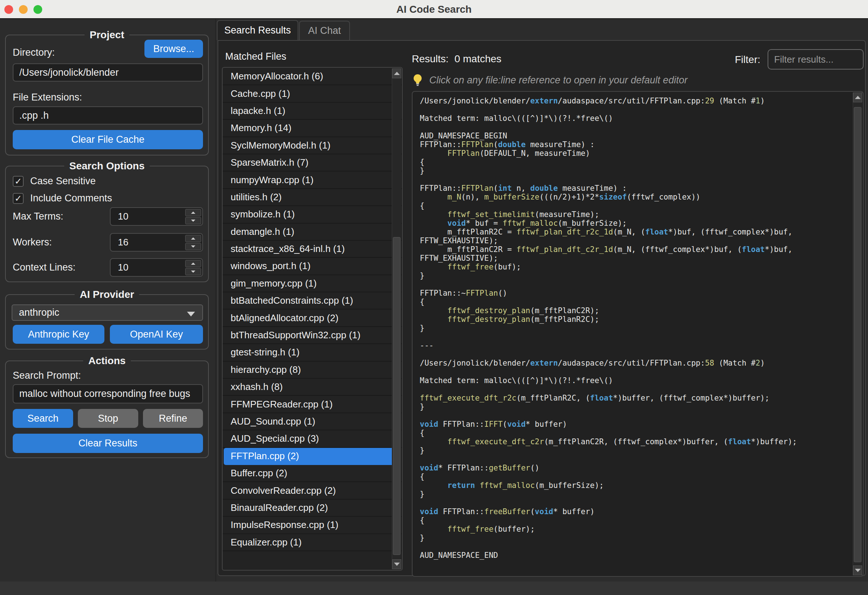 The height and width of the screenshot is (595, 868). I want to click on file-list-item: btBatchedConstraints.cpp (1), so click(312, 301).